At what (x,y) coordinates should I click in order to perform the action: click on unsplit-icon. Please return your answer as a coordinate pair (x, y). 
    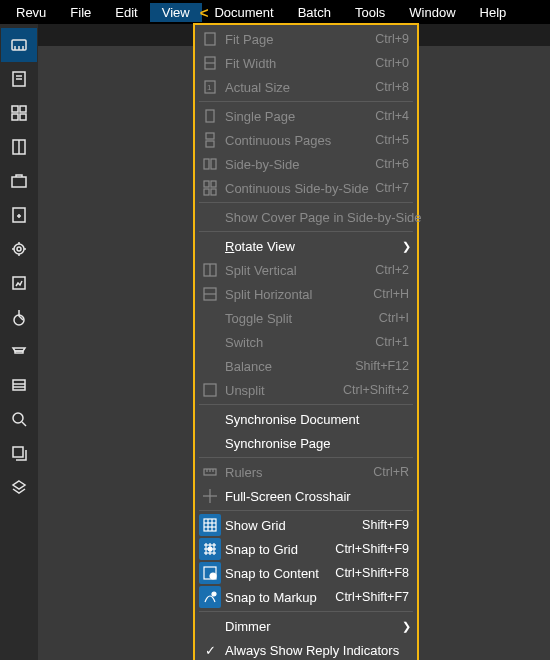
    Looking at the image, I should click on (210, 390).